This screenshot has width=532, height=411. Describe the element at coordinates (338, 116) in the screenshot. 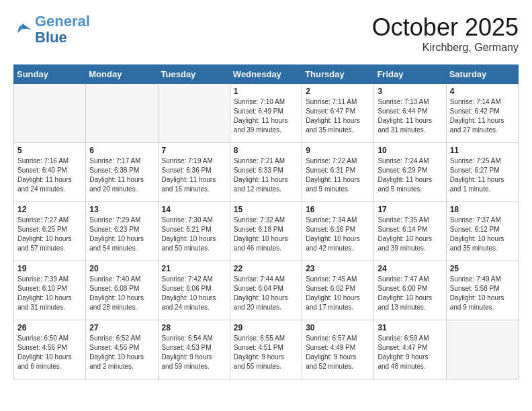

I see `day-info: Sunrise: 7:11 AM Sunset: 6:47 PM Dayligh…` at that location.